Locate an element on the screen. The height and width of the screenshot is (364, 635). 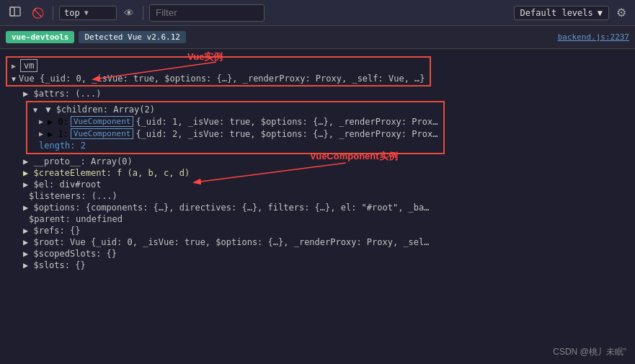
context-selector: top ▼ is located at coordinates (88, 13).